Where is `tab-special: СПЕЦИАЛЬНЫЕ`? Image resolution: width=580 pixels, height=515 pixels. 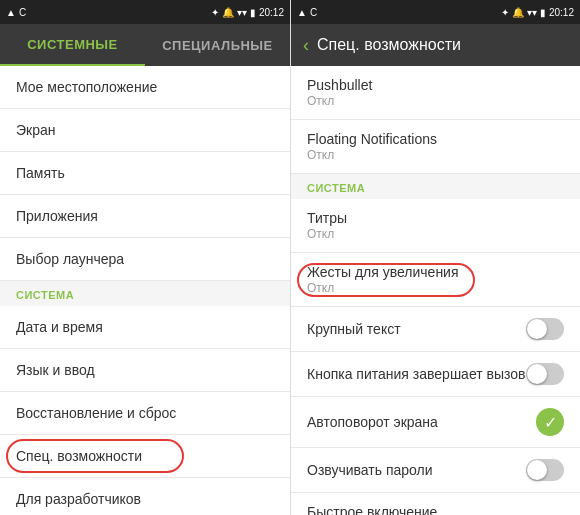 tab-special: СПЕЦИАЛЬНЫЕ is located at coordinates (218, 45).